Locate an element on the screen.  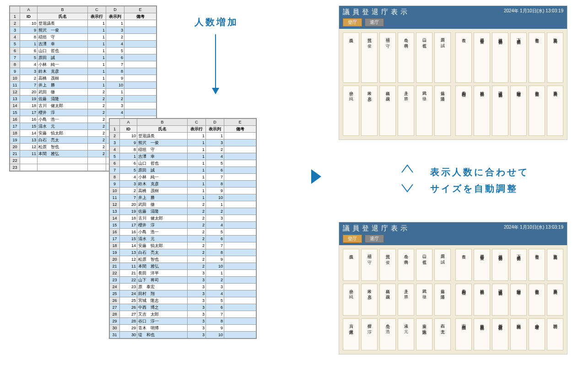
row-number: 19 is located at coordinates (115, 252).